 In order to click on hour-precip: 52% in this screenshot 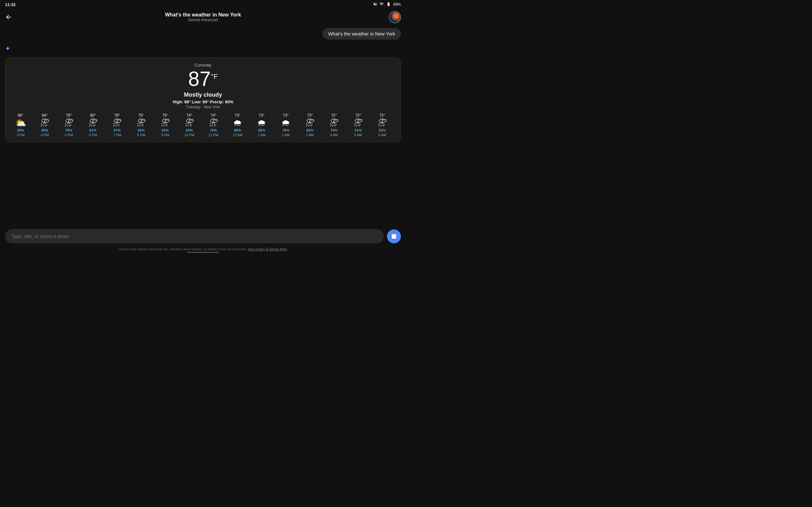, I will do `click(383, 130)`.